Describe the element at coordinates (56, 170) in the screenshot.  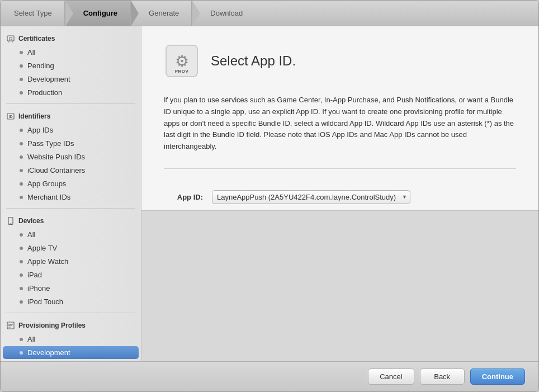
I see `item-label: iCloud Containers` at that location.